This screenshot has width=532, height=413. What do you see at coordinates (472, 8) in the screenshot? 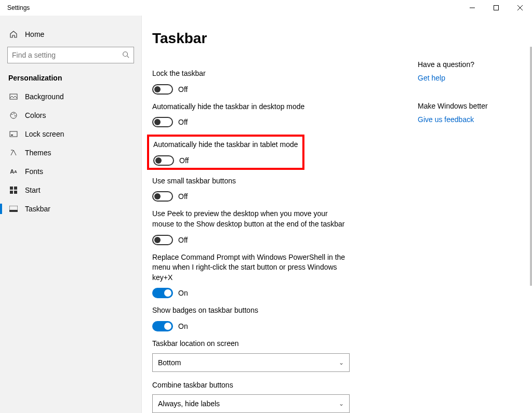
I see `minimize-button` at bounding box center [472, 8].